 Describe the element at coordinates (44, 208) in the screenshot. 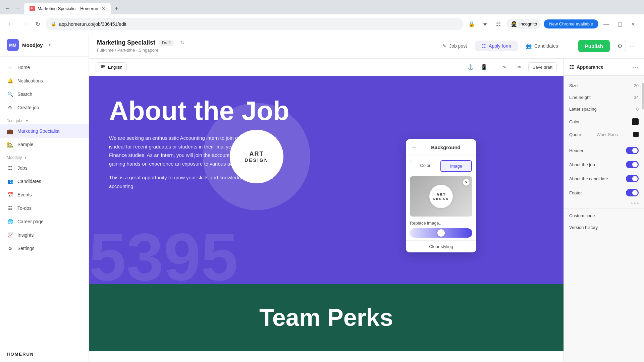

I see `sidebar-item-todos: ☷ To-dos` at that location.